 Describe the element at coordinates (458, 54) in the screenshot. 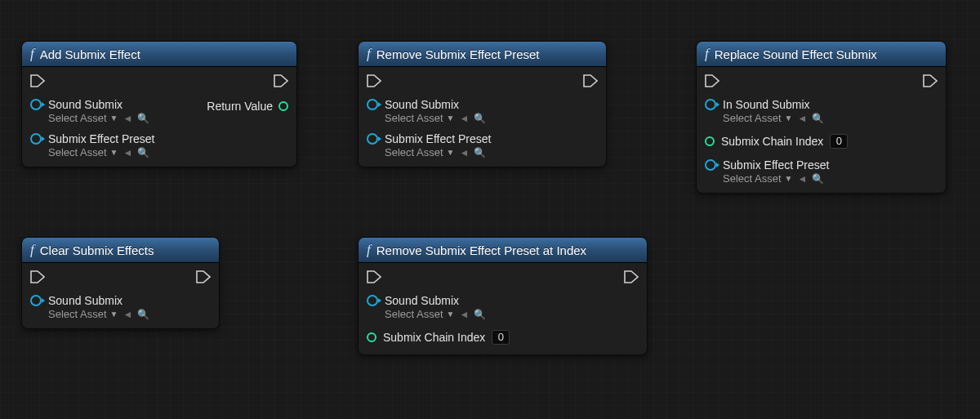

I see `node-title: Remove Submix Effect Preset` at that location.